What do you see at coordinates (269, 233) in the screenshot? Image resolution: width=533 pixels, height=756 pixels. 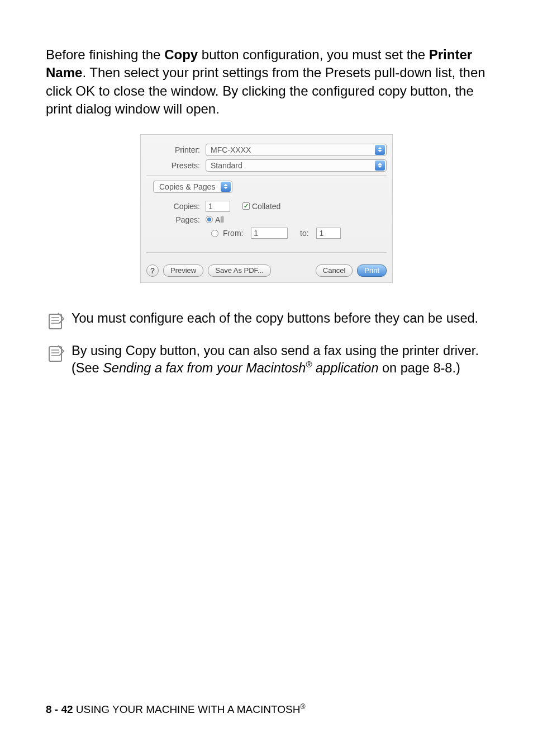 I see `pages-from-input` at bounding box center [269, 233].